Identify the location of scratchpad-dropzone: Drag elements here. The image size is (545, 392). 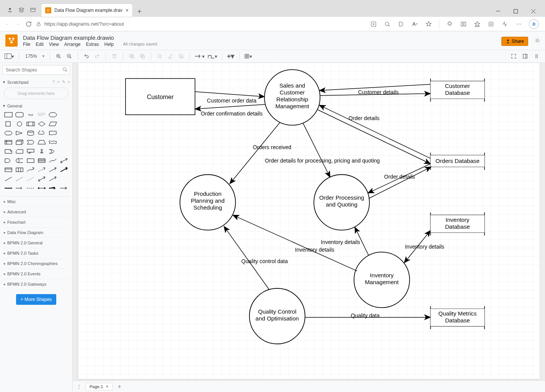
(36, 93).